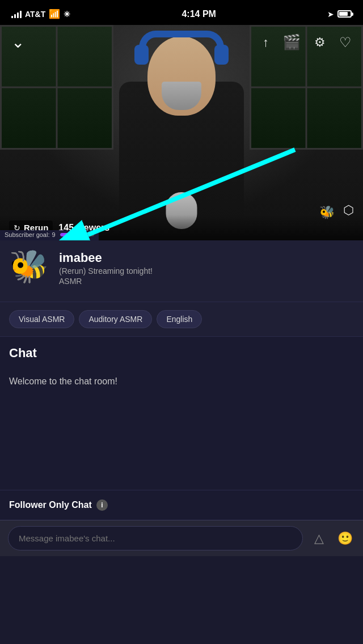 This screenshot has width=363, height=644. I want to click on status-right: ➤, so click(339, 14).